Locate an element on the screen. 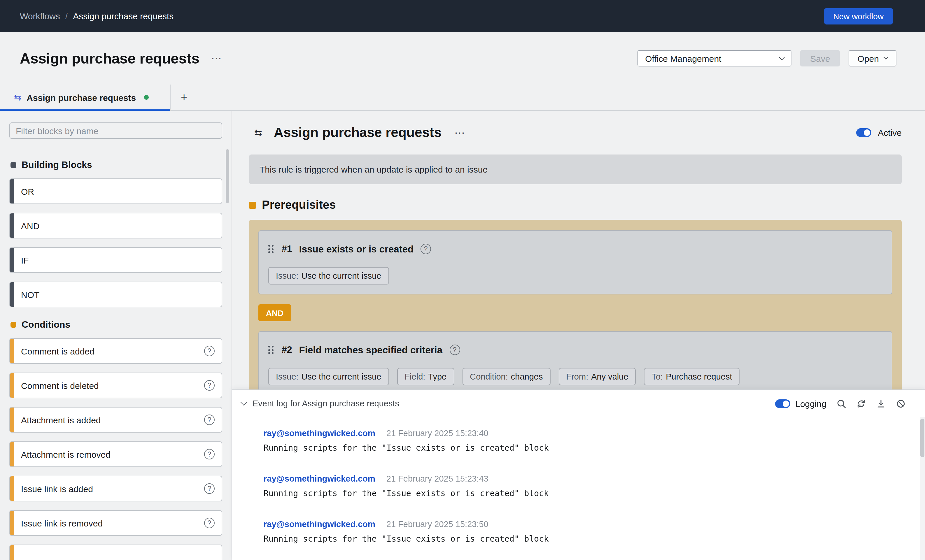 This screenshot has height=560, width=925. chip-label: Condition: is located at coordinates (489, 377).